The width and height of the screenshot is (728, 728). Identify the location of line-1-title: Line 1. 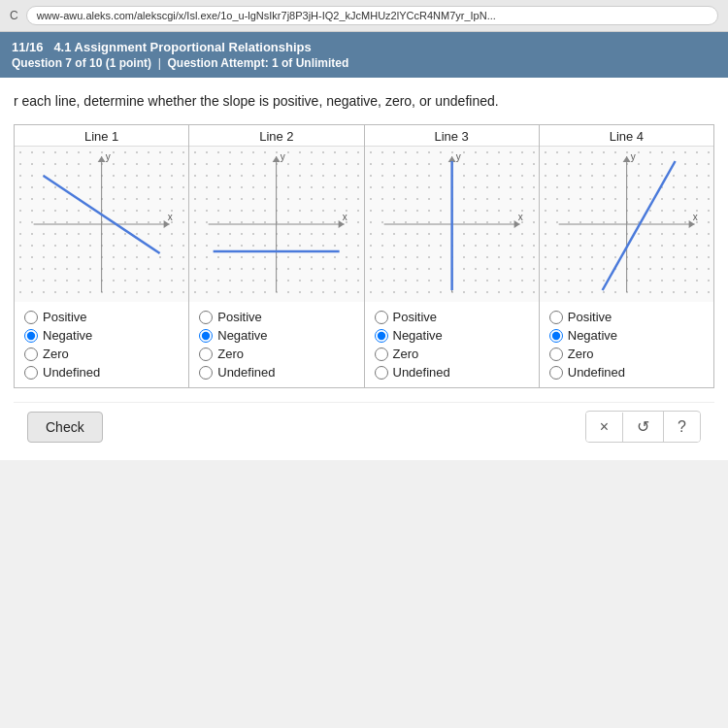
(101, 136).